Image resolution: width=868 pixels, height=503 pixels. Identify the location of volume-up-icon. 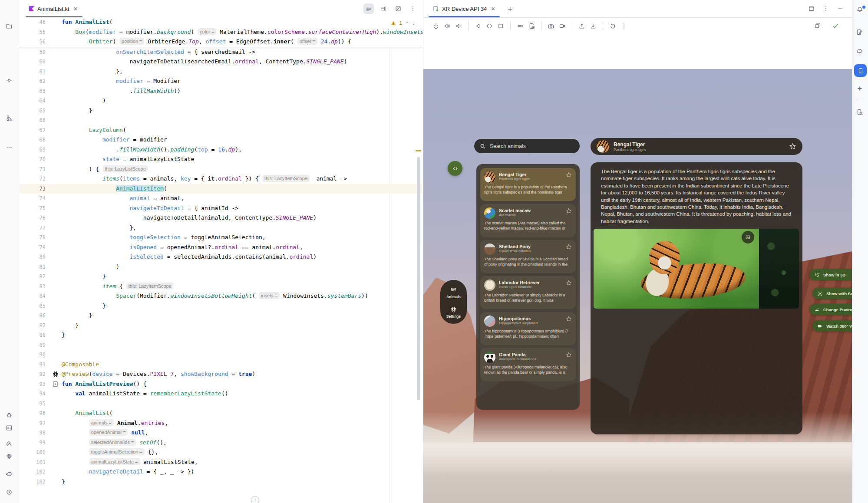
(447, 26).